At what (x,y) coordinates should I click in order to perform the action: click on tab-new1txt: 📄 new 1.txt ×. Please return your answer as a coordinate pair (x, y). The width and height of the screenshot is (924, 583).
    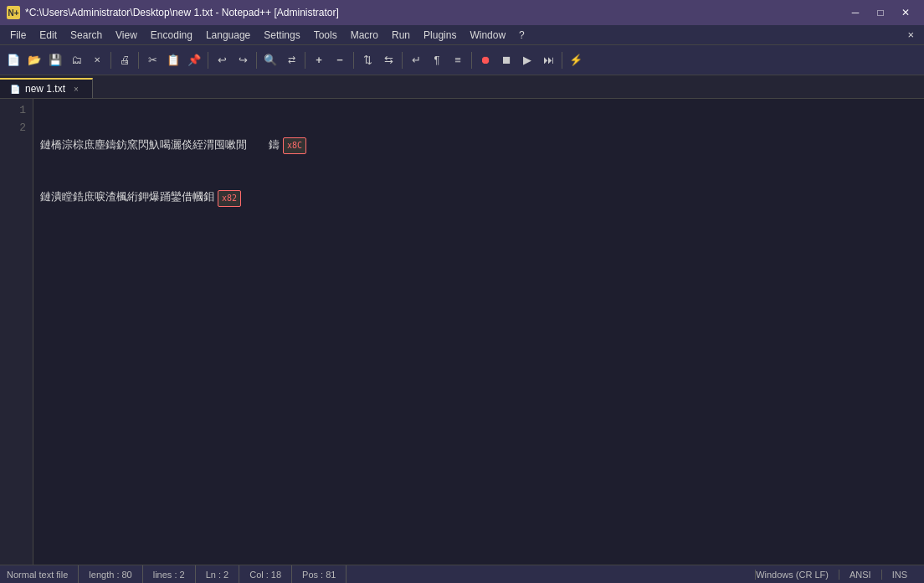
    Looking at the image, I should click on (47, 88).